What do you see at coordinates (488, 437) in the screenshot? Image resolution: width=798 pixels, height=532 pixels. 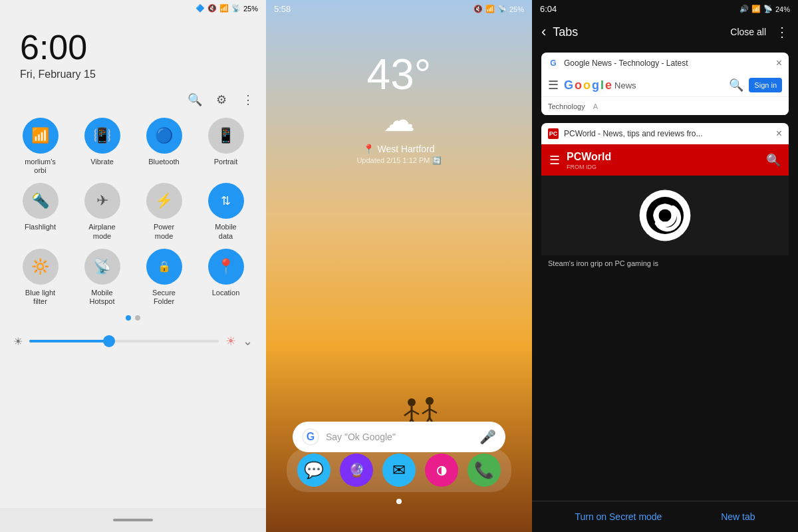 I see `mic-icon: 🎤` at bounding box center [488, 437].